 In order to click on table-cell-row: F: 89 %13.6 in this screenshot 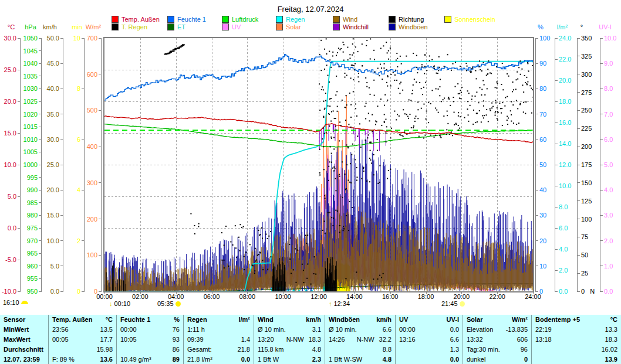, I will do `click(82, 359)`.